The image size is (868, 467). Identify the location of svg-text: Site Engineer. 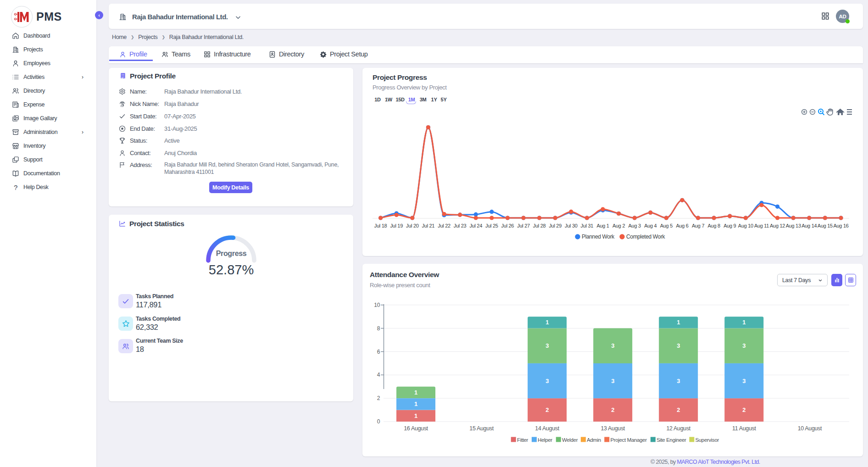
(672, 440).